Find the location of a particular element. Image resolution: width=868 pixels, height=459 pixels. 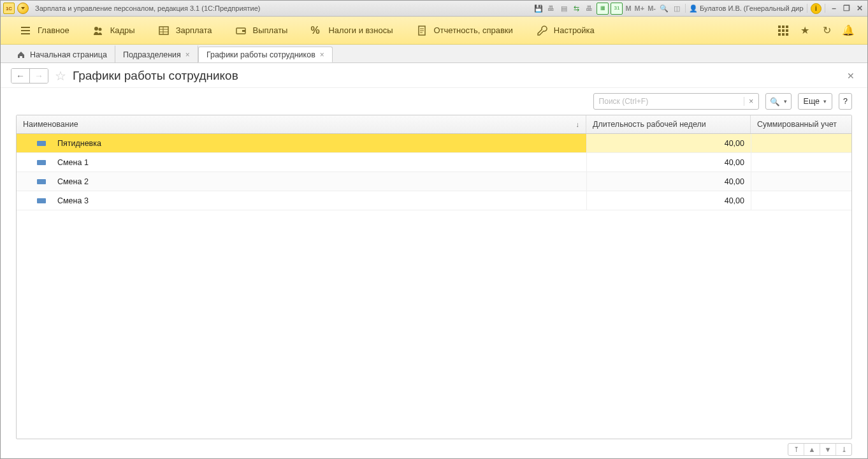

tabs-bar: Начальная страница Подразделения × Графи… is located at coordinates (434, 54).